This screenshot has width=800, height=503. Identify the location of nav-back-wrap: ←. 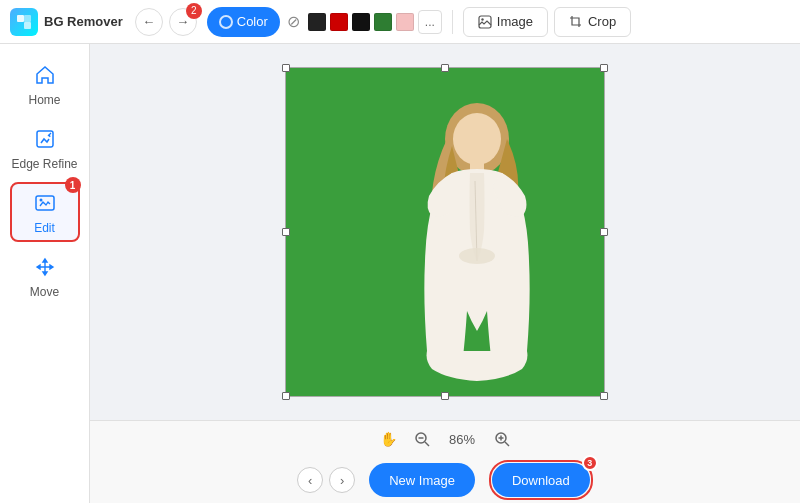
(149, 22).